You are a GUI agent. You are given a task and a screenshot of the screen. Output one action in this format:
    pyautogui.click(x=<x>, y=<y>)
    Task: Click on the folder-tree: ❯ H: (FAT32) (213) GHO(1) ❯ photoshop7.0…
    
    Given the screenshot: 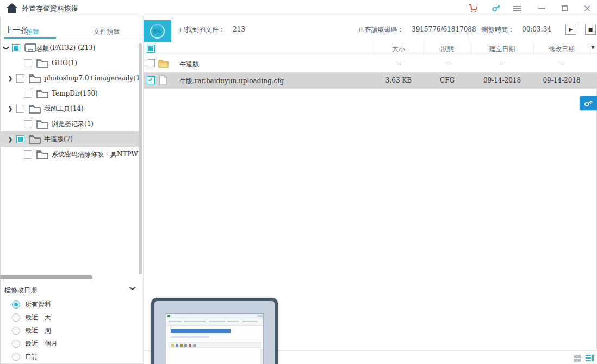 What is the action you would take?
    pyautogui.click(x=70, y=101)
    